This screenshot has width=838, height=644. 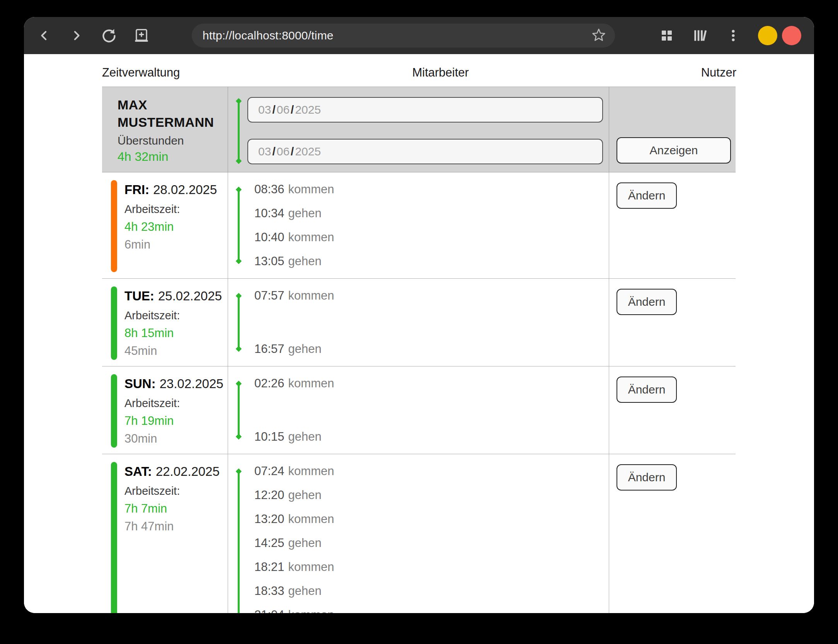 What do you see at coordinates (109, 36) in the screenshot?
I see `reload-button` at bounding box center [109, 36].